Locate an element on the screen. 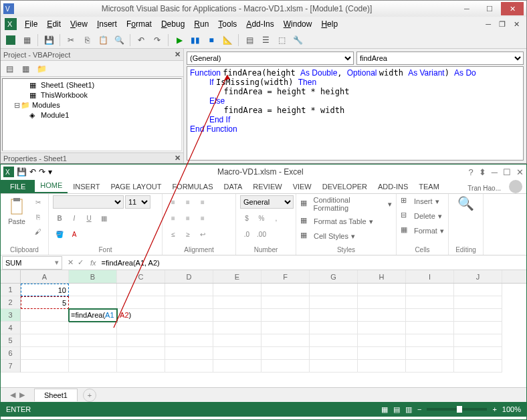 This screenshot has height=420, width=527. stop-icon: ■ is located at coordinates (211, 40).